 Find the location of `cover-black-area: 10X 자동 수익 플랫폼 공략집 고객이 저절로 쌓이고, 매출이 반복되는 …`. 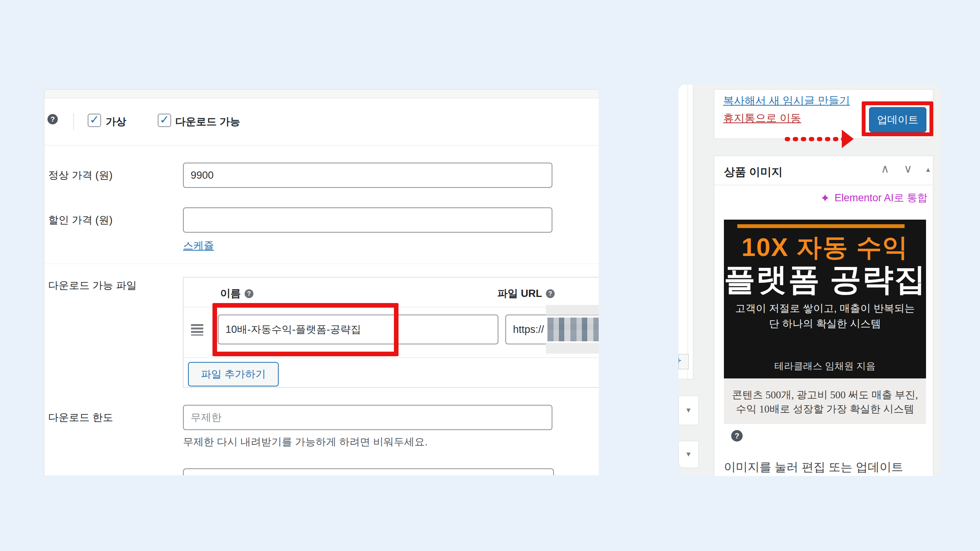

cover-black-area: 10X 자동 수익 플랫폼 공략집 고객이 저절로 쌓이고, 매출이 반복되는 … is located at coordinates (825, 299).